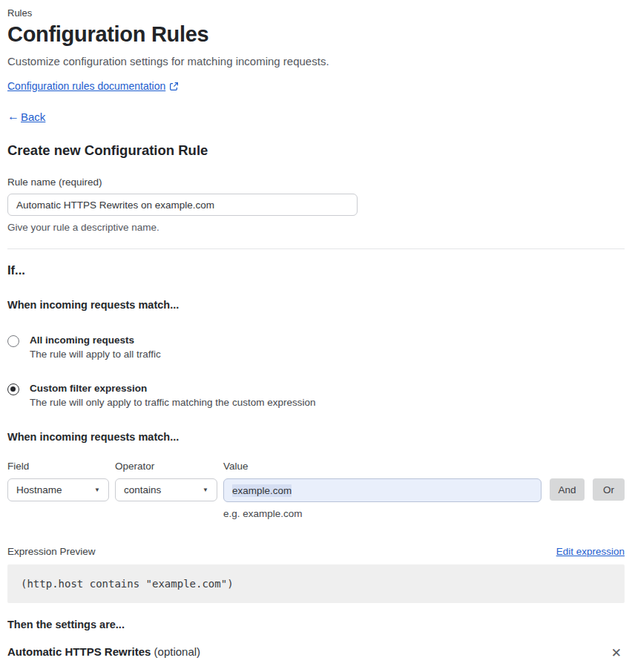 This screenshot has height=672, width=632. I want to click on if-heading: If..., so click(316, 270).